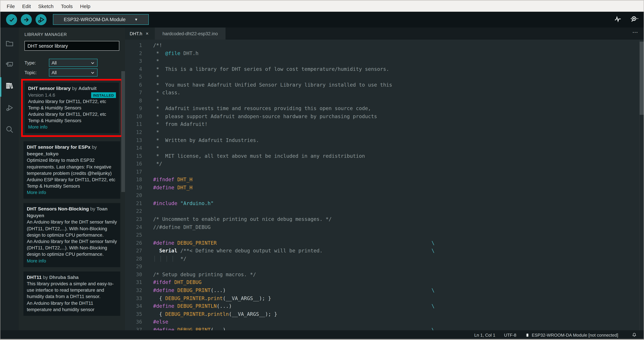 This screenshot has height=340, width=644. What do you see at coordinates (72, 235) in the screenshot?
I see `library-entry: DHT Sensors Non-Blocking by Toan NguyenA…` at bounding box center [72, 235].